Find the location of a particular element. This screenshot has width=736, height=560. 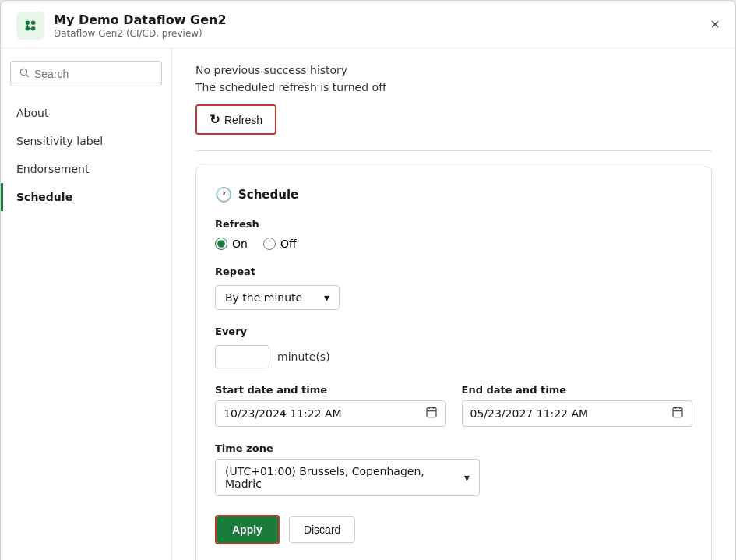

window-title: My Demo Dataflow Gen2 is located at coordinates (140, 20).